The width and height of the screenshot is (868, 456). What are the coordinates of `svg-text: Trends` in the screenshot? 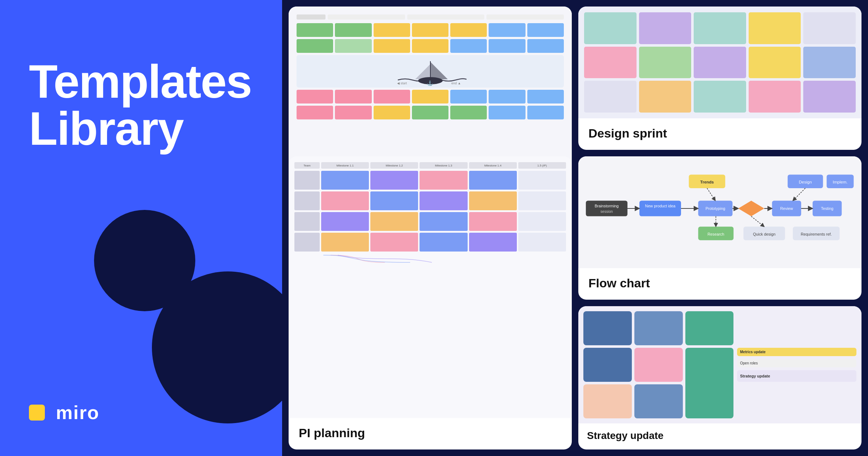 It's located at (707, 182).